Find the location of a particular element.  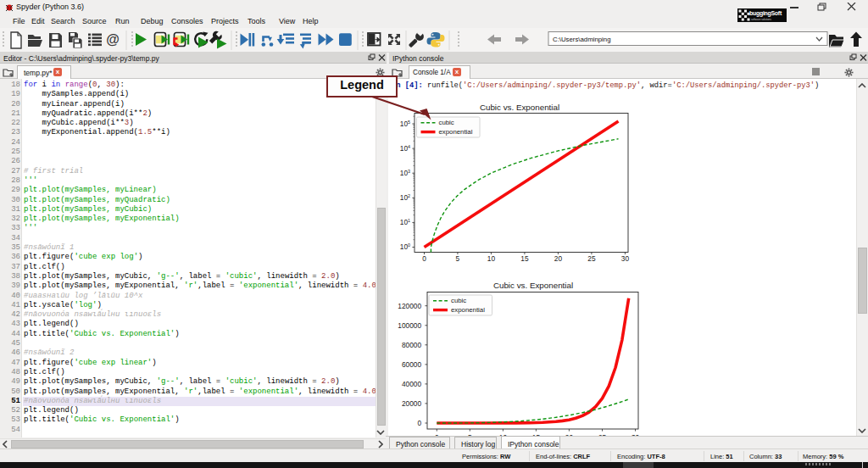

svg-text: 102 is located at coordinates (405, 198).